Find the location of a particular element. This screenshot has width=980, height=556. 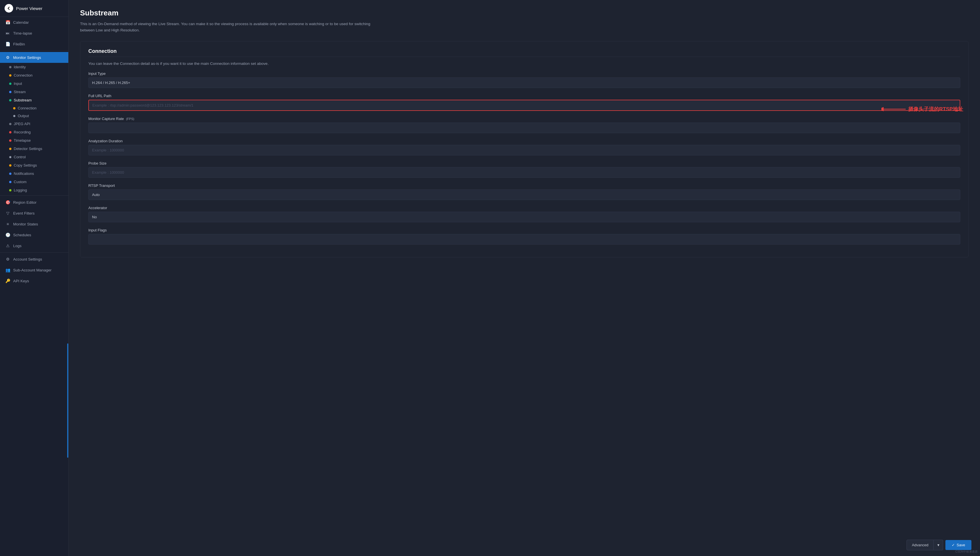

sidebar-sub-copy-settings: Copy Settings is located at coordinates (34, 165).